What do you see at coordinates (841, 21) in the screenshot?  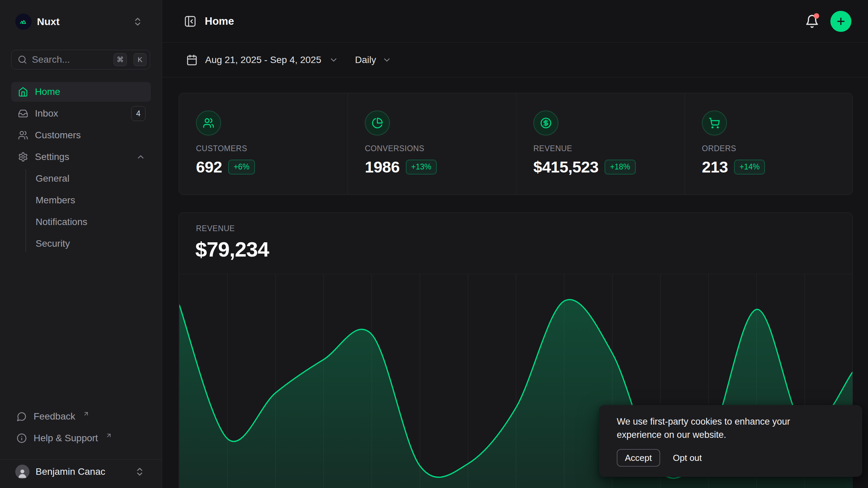 I see `add-button` at bounding box center [841, 21].